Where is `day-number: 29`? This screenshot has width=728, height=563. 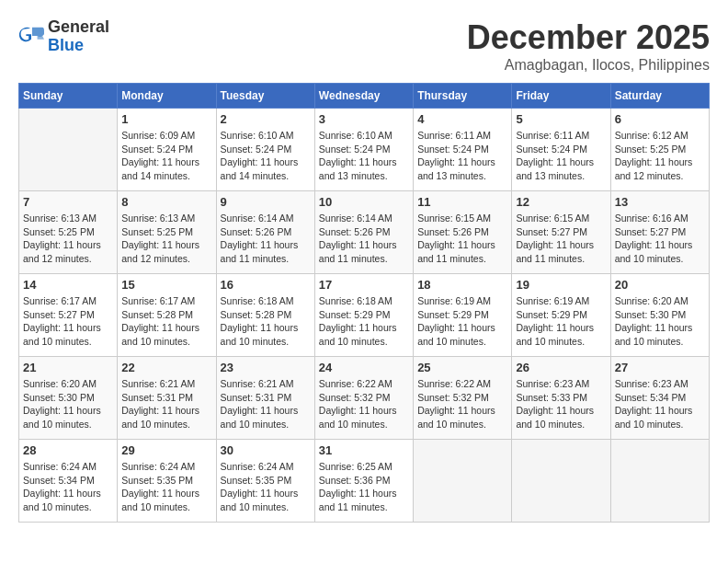 day-number: 29 is located at coordinates (166, 451).